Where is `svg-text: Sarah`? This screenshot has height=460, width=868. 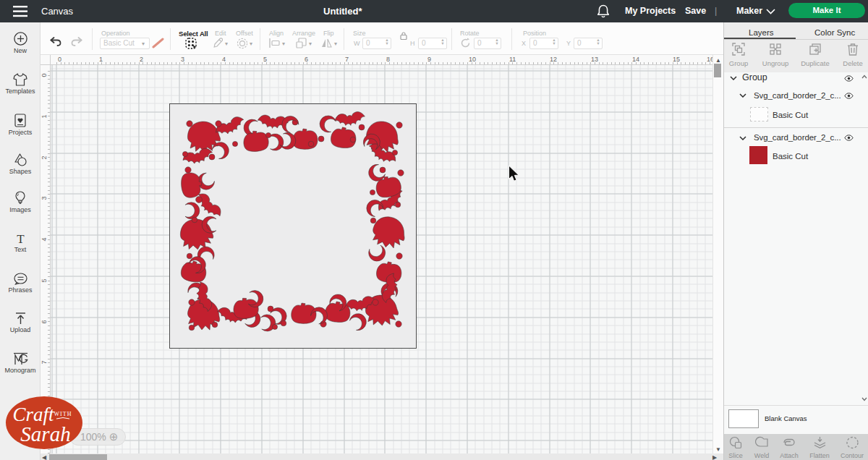 svg-text: Sarah is located at coordinates (45, 434).